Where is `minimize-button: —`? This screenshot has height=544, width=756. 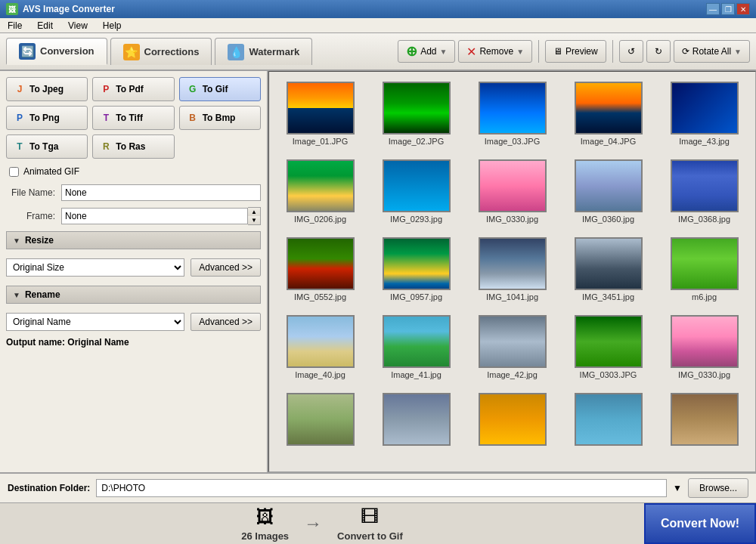
minimize-button: — is located at coordinates (713, 9).